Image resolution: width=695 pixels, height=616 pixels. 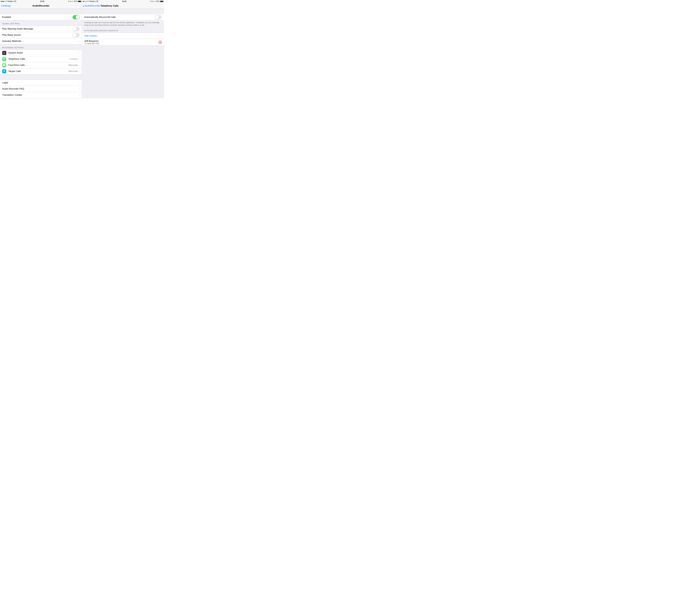 I want to click on row-label: Play Beep Sound, so click(x=37, y=35).